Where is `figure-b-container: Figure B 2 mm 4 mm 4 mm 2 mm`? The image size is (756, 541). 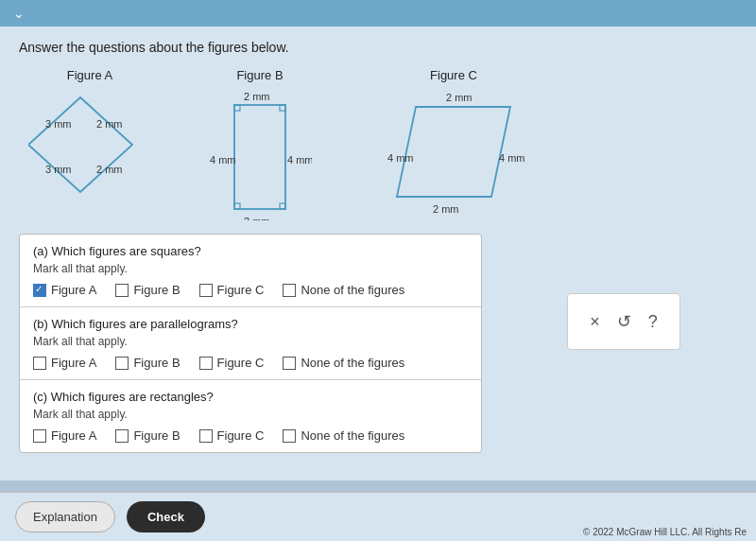
figure-b-container: Figure B 2 mm 4 mm 4 mm 2 mm is located at coordinates (260, 144).